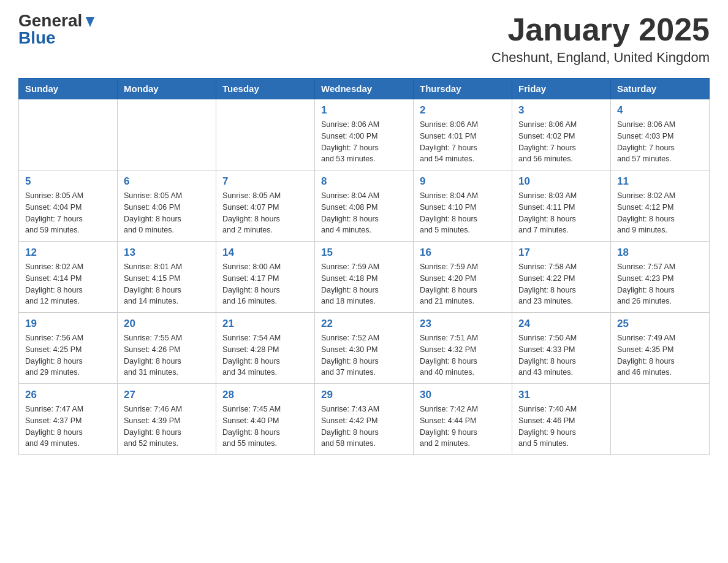  What do you see at coordinates (364, 142) in the screenshot?
I see `day-info: Sunrise: 8:06 AMSunset: 4:00 PMDaylight:…` at bounding box center [364, 142].